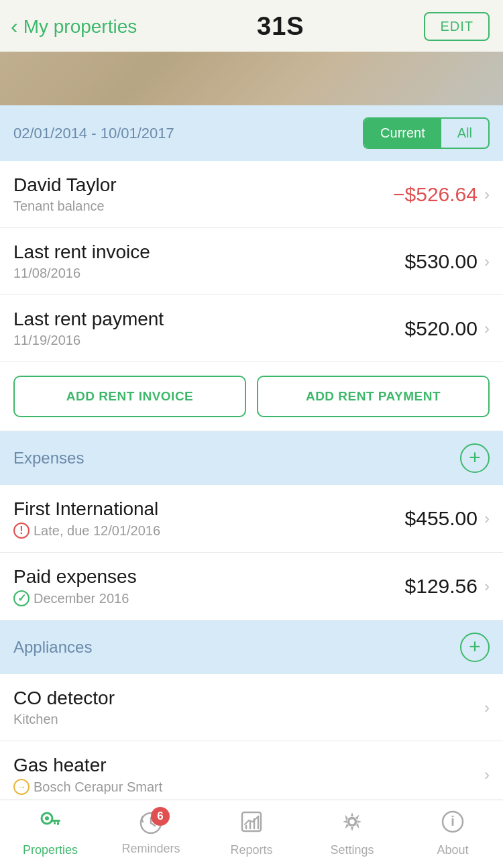 This screenshot has width=503, height=868. Describe the element at coordinates (487, 775) in the screenshot. I see `gas-heater-chevron-area: ›` at that location.